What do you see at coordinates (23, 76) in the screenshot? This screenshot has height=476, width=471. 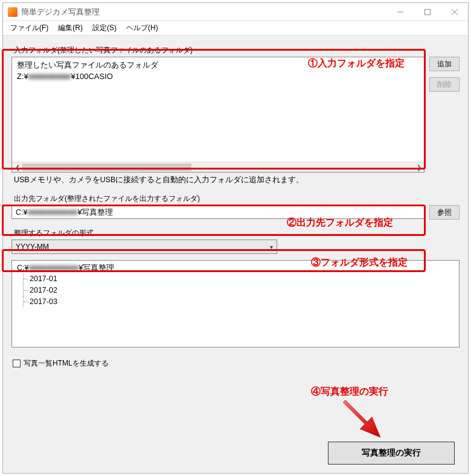 I see `path-prefix: Z:¥` at bounding box center [23, 76].